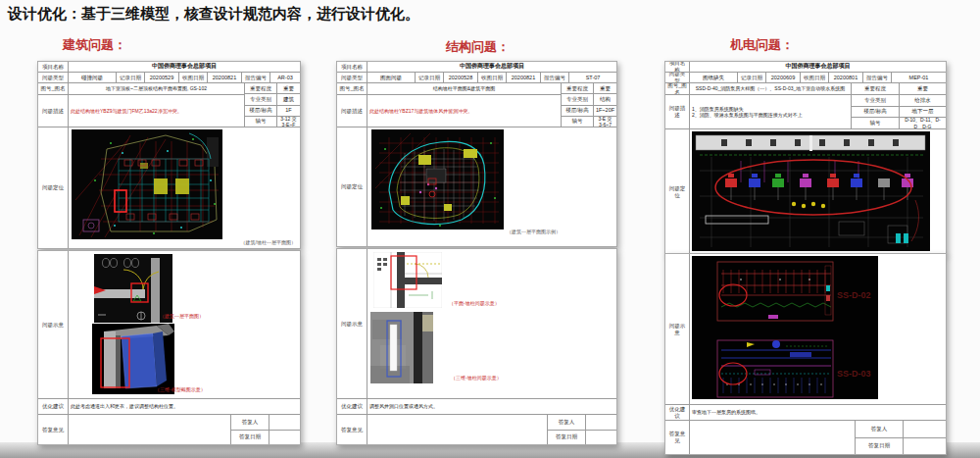 This screenshot has width=980, height=458. I want to click on page-title: 设计优化：基于三维模型，核查设计规范内容，进行设计优化。, so click(214, 14).